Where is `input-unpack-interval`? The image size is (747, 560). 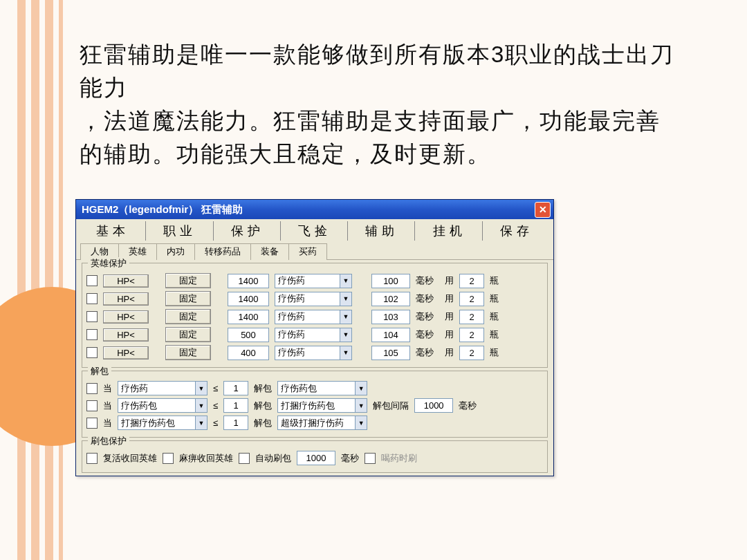 input-unpack-interval is located at coordinates (434, 405).